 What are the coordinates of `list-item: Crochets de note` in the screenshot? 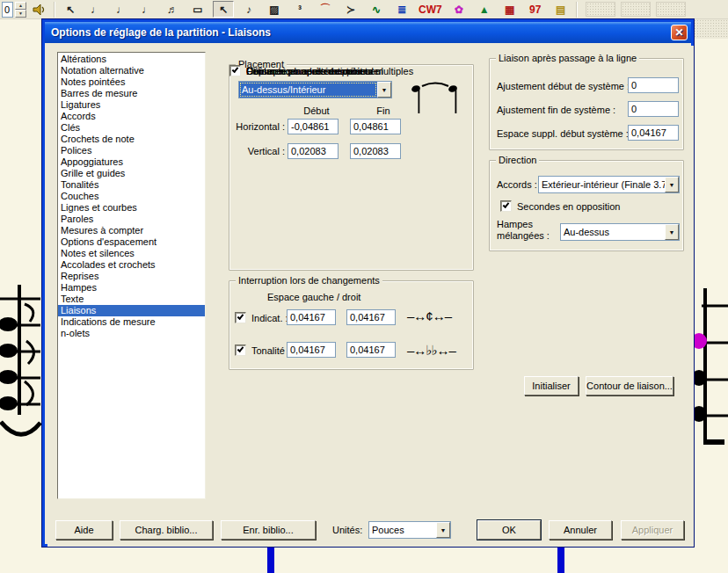 It's located at (132, 139).